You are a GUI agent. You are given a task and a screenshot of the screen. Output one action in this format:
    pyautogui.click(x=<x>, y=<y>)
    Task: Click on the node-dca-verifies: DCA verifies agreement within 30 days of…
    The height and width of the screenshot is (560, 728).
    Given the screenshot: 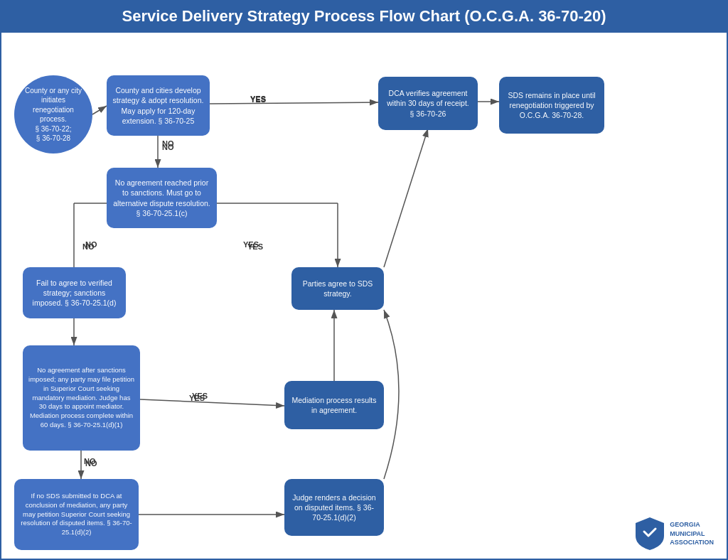 What is the action you would take?
    pyautogui.click(x=428, y=104)
    